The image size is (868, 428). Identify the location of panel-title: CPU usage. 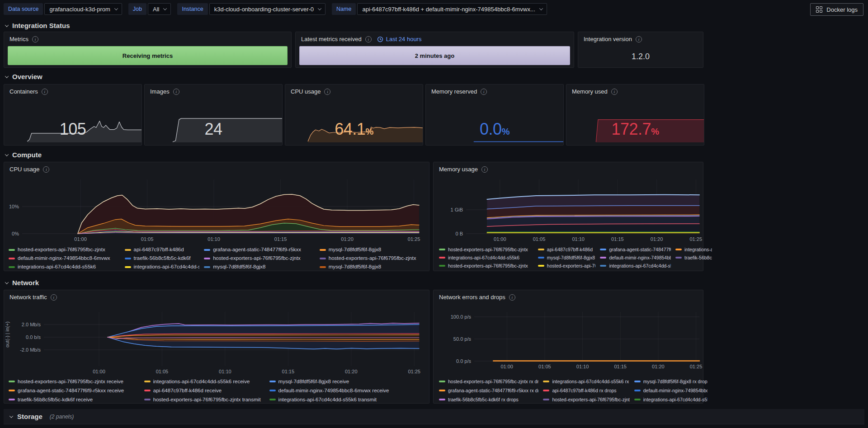
(24, 169).